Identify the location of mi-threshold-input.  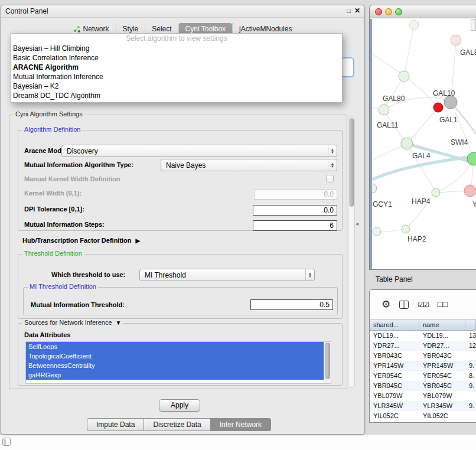
(292, 305).